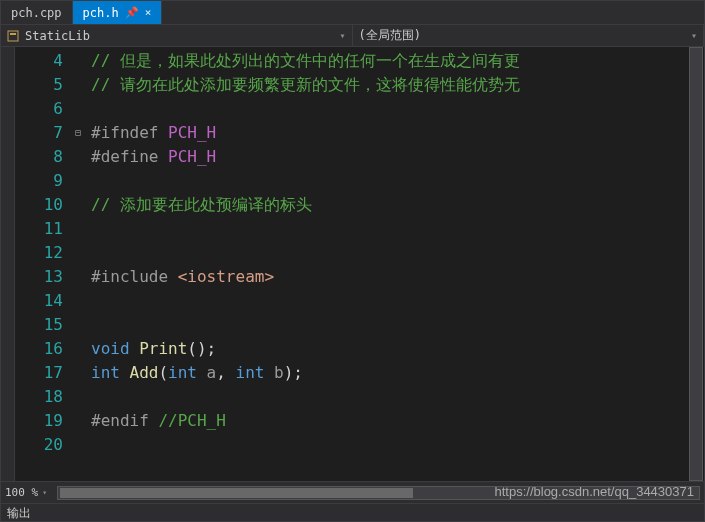 This screenshot has width=705, height=522. What do you see at coordinates (177, 36) in the screenshot?
I see `nav-scope-left: StaticLib ▾` at bounding box center [177, 36].